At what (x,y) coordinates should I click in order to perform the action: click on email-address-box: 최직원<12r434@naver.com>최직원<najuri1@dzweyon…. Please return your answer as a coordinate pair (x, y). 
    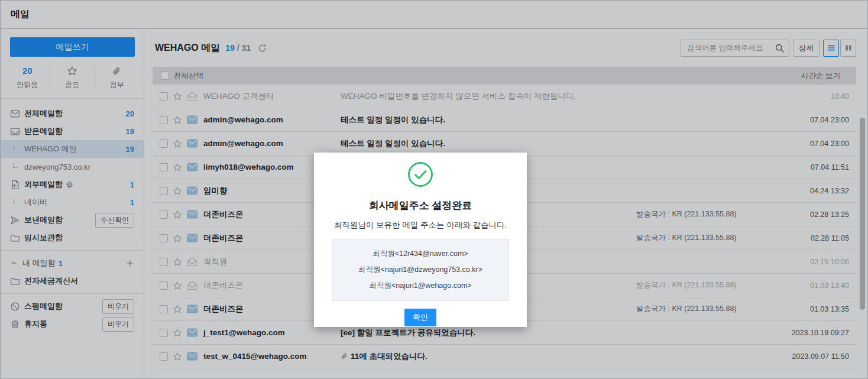
    Looking at the image, I should click on (420, 270).